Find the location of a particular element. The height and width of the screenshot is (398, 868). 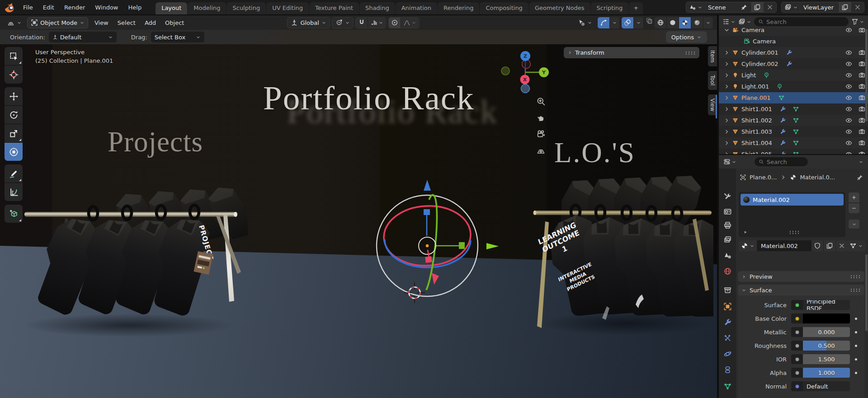

properties-tab-collection is located at coordinates (727, 290).